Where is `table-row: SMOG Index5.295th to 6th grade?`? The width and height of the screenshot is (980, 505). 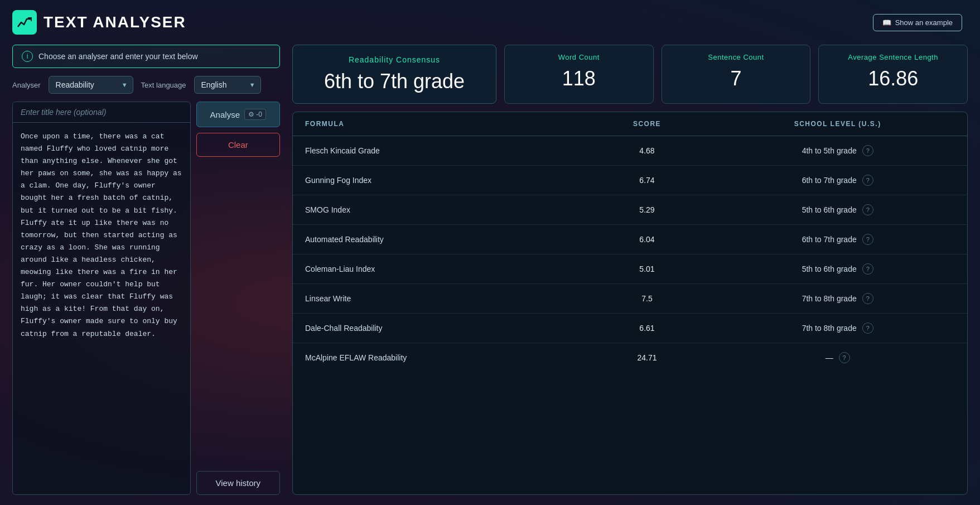
table-row: SMOG Index5.295th to 6th grade? is located at coordinates (630, 210).